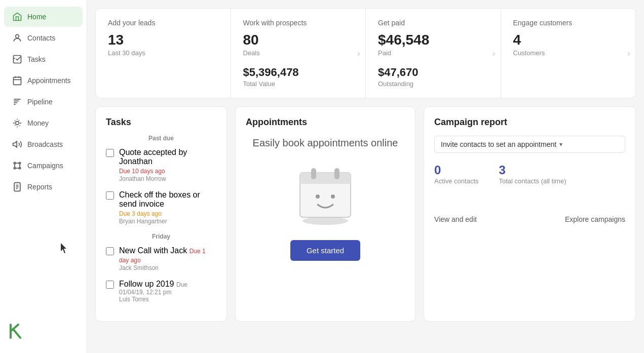 The image size is (644, 353). I want to click on sidebar-item-broadcasts: Broadcasts, so click(44, 144).